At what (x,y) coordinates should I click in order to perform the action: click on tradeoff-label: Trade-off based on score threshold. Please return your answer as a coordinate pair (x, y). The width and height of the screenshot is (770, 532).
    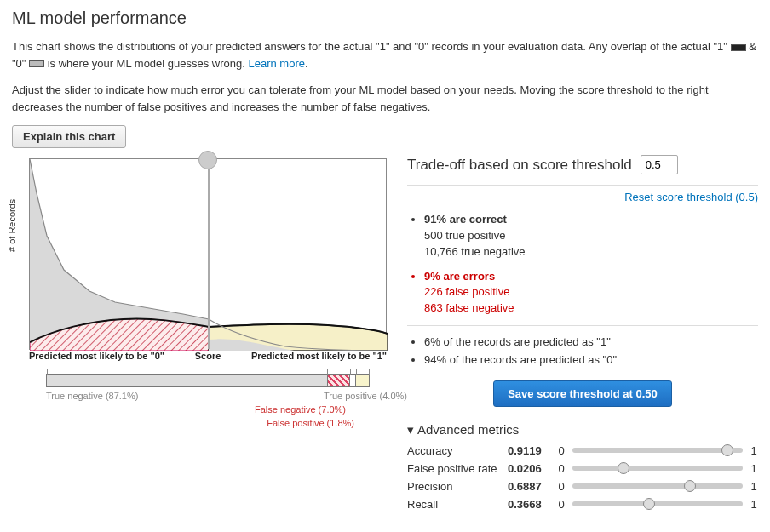
    Looking at the image, I should click on (520, 165).